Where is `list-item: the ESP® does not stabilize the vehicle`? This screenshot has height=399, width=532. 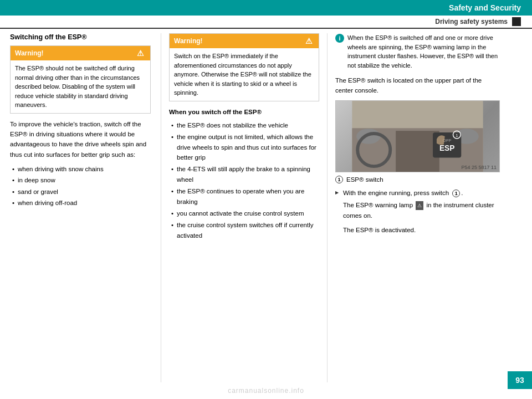 list-item: the ESP® does not stabilize the vehicle is located at coordinates (244, 125).